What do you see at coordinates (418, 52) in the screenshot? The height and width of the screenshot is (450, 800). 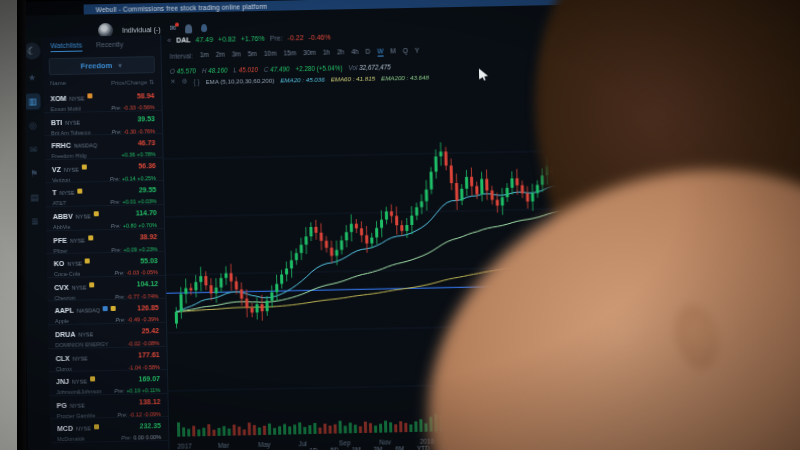 I see `interval-button-Y: Y` at bounding box center [418, 52].